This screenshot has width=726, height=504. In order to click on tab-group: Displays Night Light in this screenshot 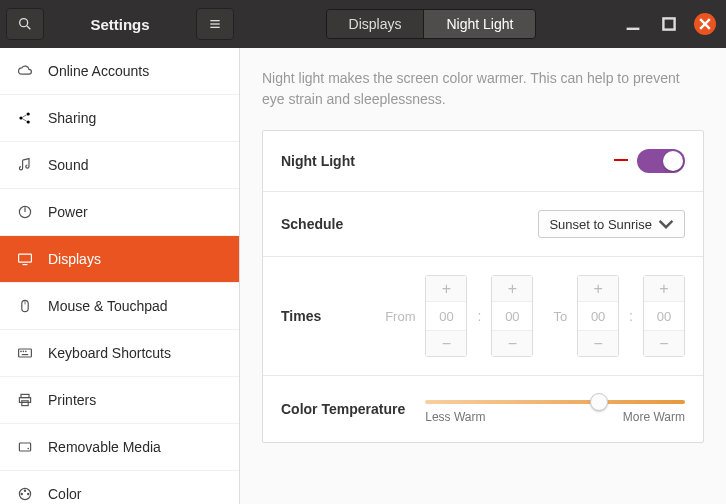, I will do `click(432, 24)`.